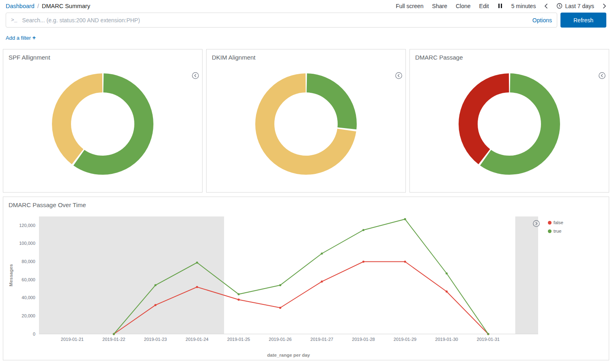  What do you see at coordinates (509, 121) in the screenshot?
I see `panel-dmarc-passage: DMARC Passage` at bounding box center [509, 121].